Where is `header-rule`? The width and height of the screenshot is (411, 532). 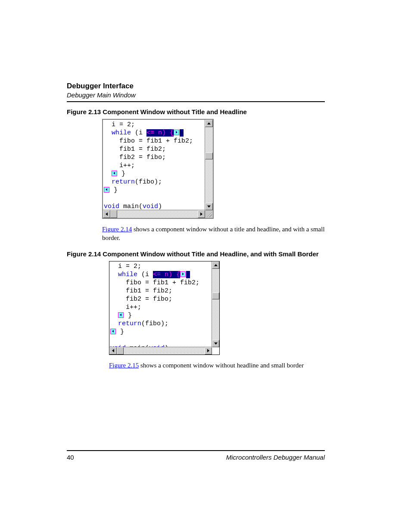 header-rule is located at coordinates (196, 102).